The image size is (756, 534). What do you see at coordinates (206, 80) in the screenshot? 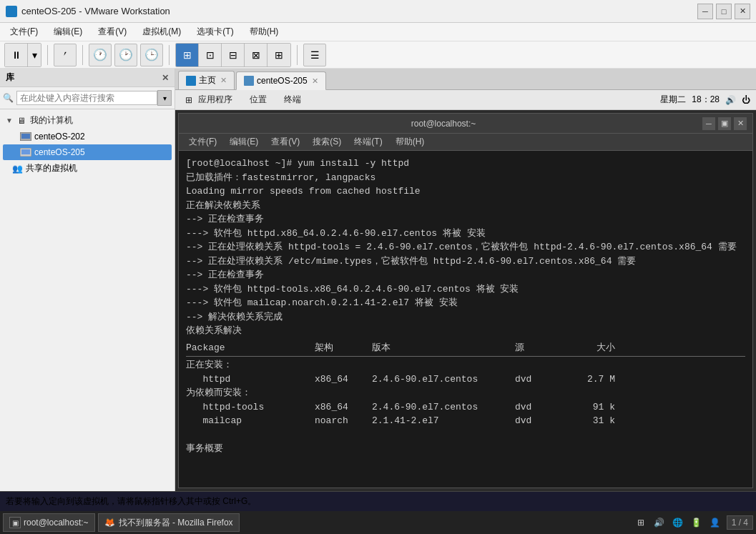
I see `tab-home: 主页 ✕` at bounding box center [206, 80].